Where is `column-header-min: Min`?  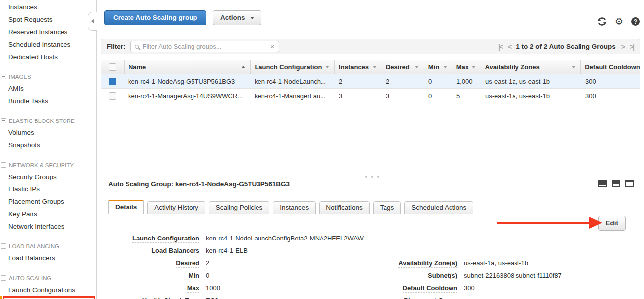
column-header-min: Min is located at coordinates (439, 67).